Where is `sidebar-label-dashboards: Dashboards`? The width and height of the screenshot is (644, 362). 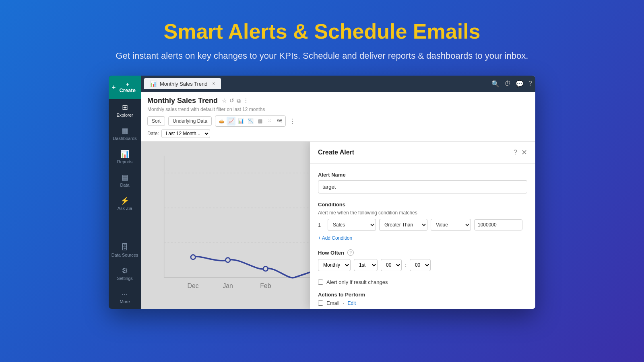 sidebar-label-dashboards: Dashboards is located at coordinates (125, 138).